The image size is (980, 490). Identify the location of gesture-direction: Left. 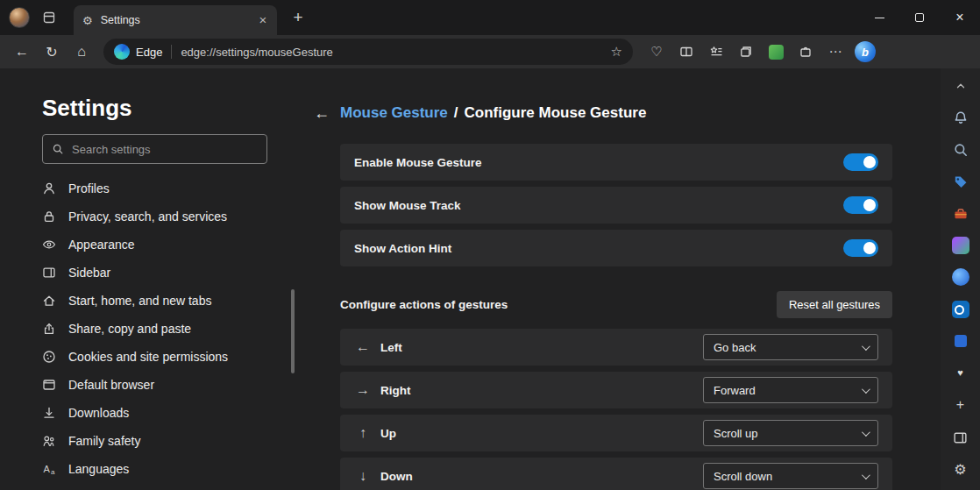
(391, 347).